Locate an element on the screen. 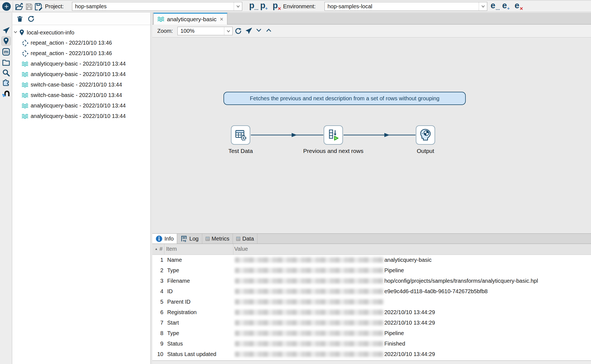 The height and width of the screenshot is (364, 591). execution-info-toolbar is located at coordinates (81, 19).